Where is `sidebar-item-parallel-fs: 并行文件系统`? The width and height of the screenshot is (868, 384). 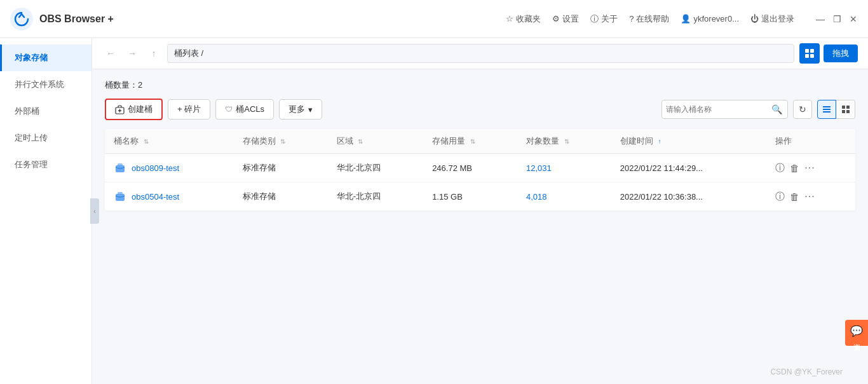 sidebar-item-parallel-fs: 并行文件系统 is located at coordinates (46, 85).